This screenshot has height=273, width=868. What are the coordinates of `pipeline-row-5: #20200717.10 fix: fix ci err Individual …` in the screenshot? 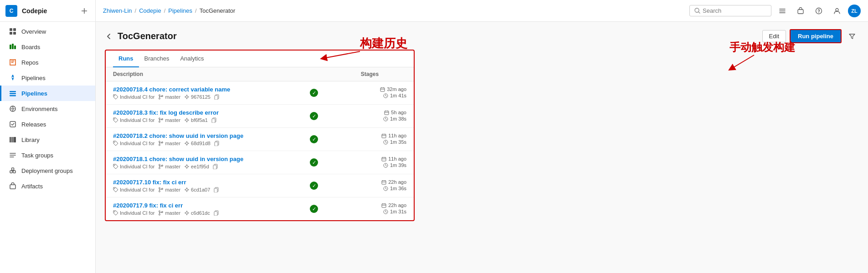 It's located at (260, 186).